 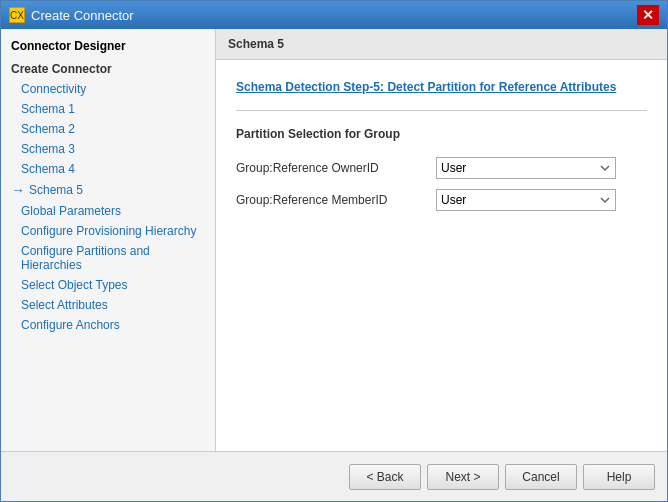 I want to click on detection-step-text: Detect Partition for Reference Attribute…, so click(x=502, y=87).